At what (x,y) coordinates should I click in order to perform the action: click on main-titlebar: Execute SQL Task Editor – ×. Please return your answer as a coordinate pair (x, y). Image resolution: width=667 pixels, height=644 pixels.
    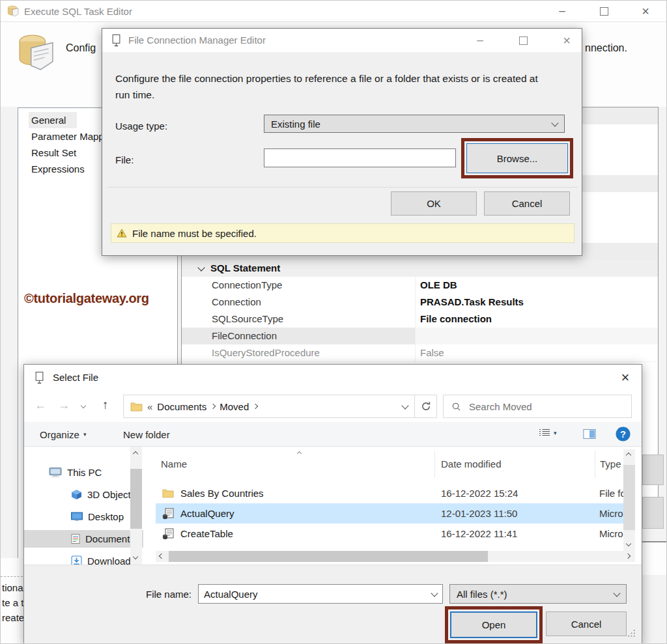
    Looking at the image, I should click on (334, 12).